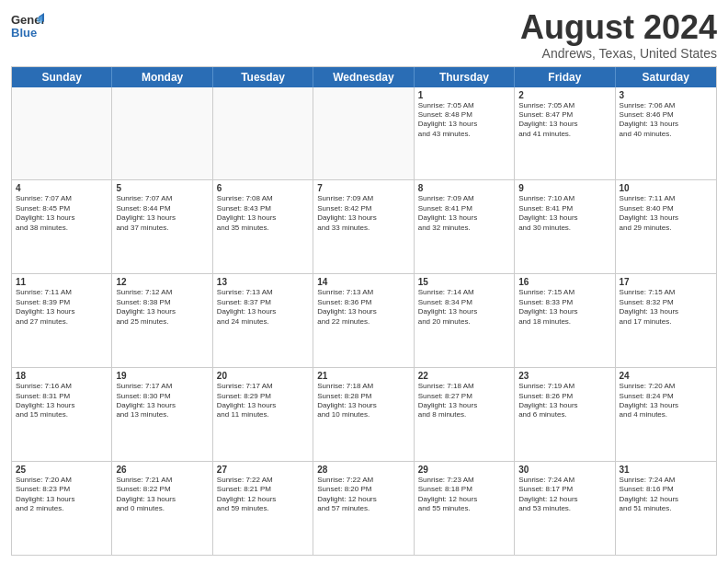 This screenshot has width=728, height=563. What do you see at coordinates (465, 77) in the screenshot?
I see `header-day-thursday: Thursday` at bounding box center [465, 77].